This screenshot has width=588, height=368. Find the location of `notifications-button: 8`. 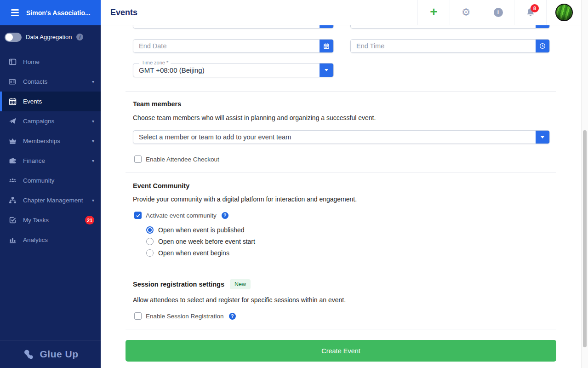

notifications-button: 8 is located at coordinates (530, 12).